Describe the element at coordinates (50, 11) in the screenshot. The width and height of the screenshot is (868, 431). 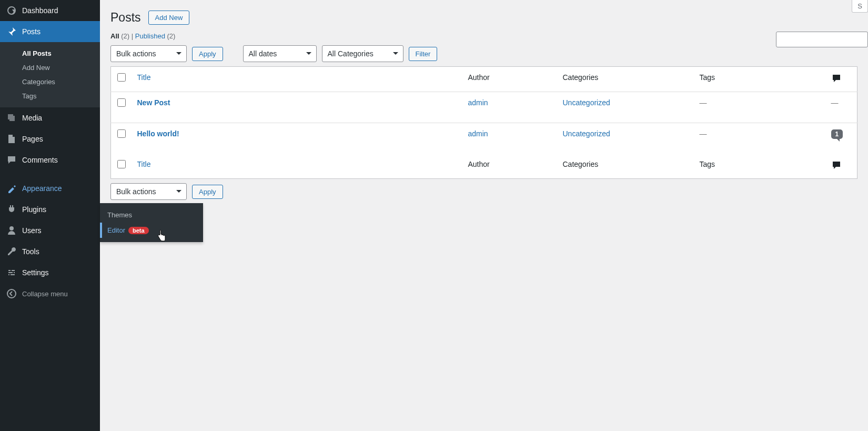
I see `nav-dashboard: Dashboard` at that location.